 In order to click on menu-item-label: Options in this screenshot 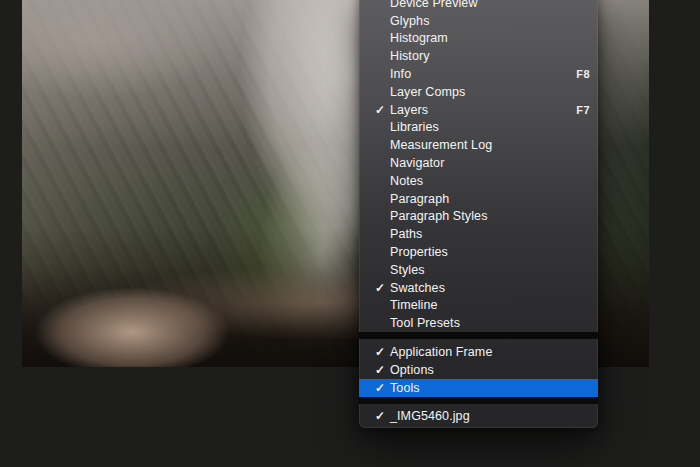, I will do `click(412, 370)`.